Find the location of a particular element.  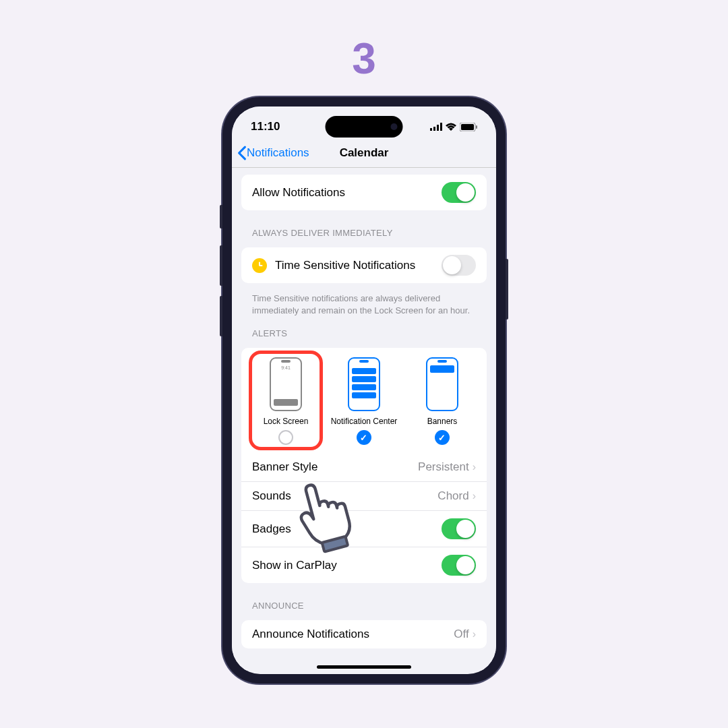

notification-center-checkbox: ✓ is located at coordinates (364, 437).